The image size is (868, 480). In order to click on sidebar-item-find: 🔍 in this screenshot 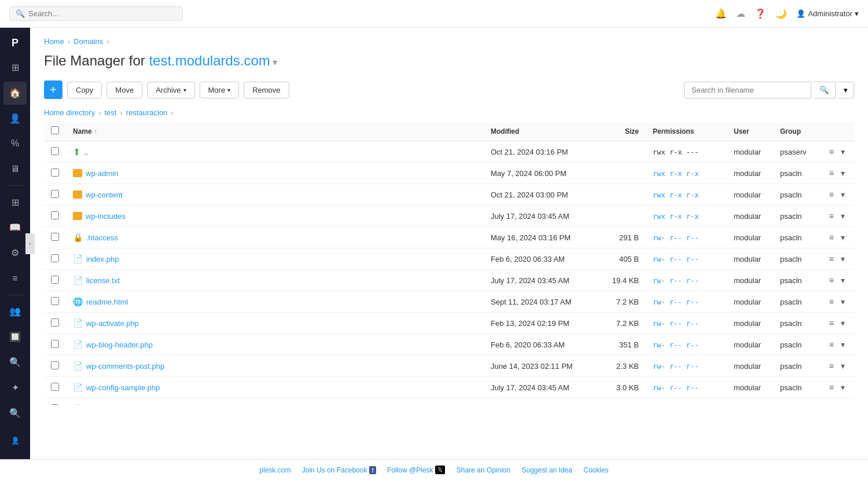, I will do `click(15, 413)`.